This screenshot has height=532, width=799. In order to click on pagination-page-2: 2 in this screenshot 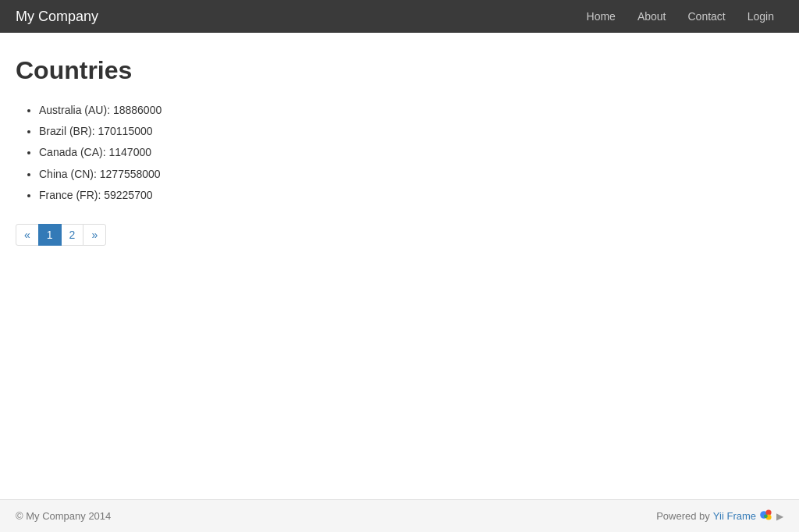, I will do `click(73, 235)`.